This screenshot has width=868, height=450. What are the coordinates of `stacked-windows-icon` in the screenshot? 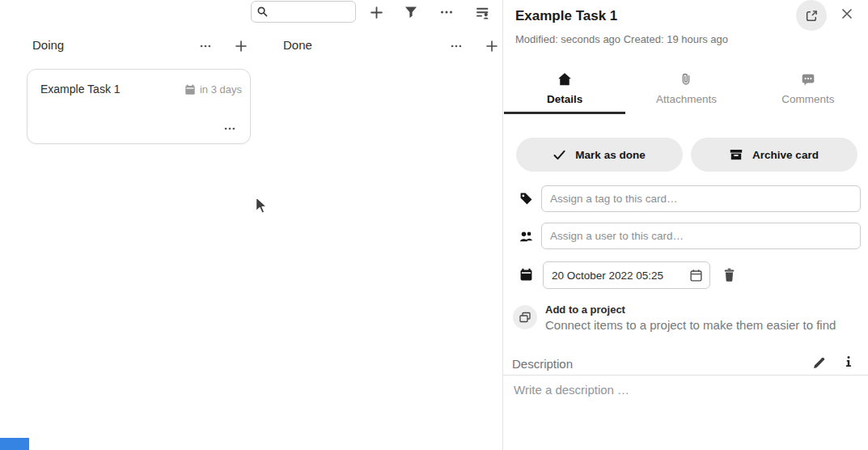 It's located at (525, 317).